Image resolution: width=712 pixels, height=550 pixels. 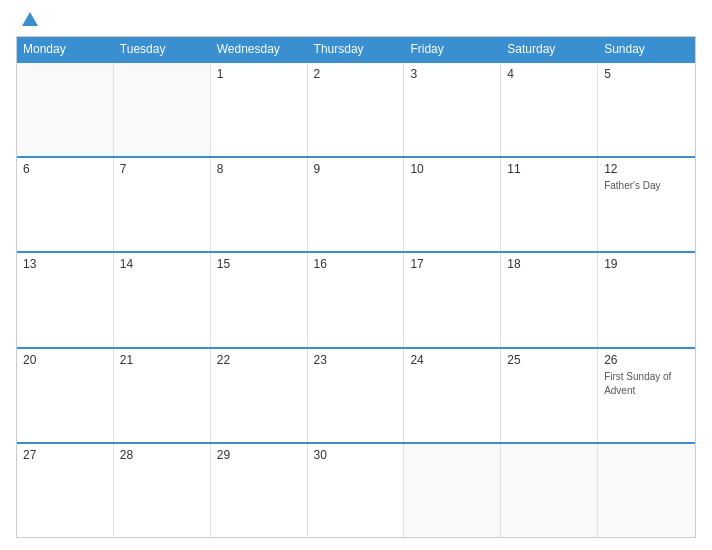 I want to click on day-cell: 14, so click(x=162, y=300).